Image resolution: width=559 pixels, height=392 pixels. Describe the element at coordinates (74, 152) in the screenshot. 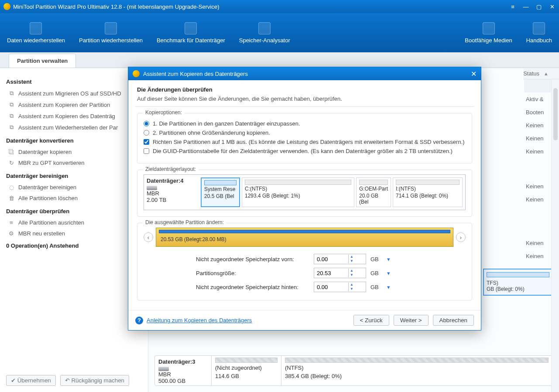

I see `conv-copy-disk: ⿻Datenträger kopieren` at that location.